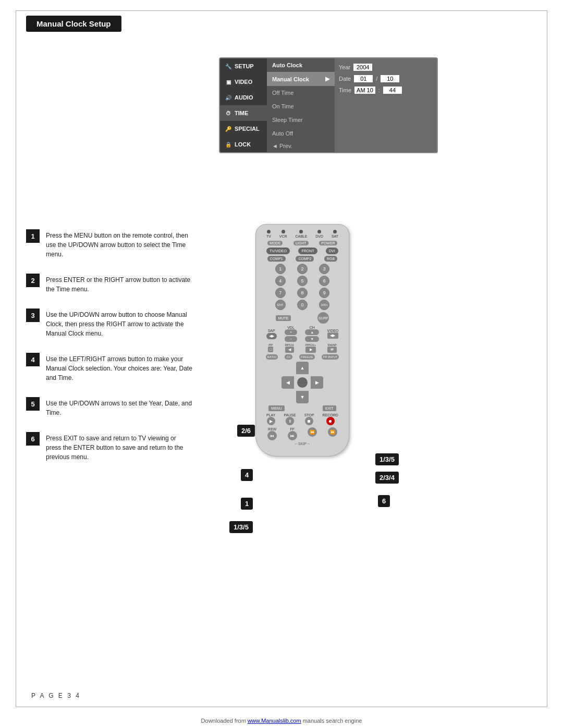  What do you see at coordinates (324, 305) in the screenshot?
I see `btn-100: 100+` at bounding box center [324, 305].